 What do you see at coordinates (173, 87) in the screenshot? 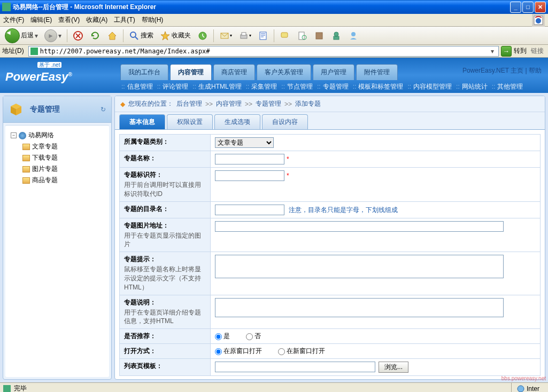
I see `subnav-comment: 评论管理` at bounding box center [173, 87].